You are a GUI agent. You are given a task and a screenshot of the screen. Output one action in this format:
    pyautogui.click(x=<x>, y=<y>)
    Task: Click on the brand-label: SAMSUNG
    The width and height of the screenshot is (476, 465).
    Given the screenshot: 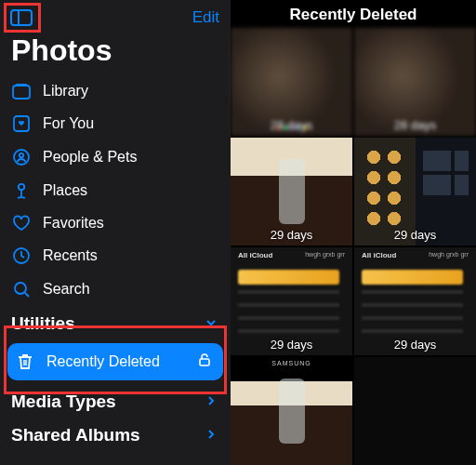 What is the action you would take?
    pyautogui.click(x=291, y=363)
    